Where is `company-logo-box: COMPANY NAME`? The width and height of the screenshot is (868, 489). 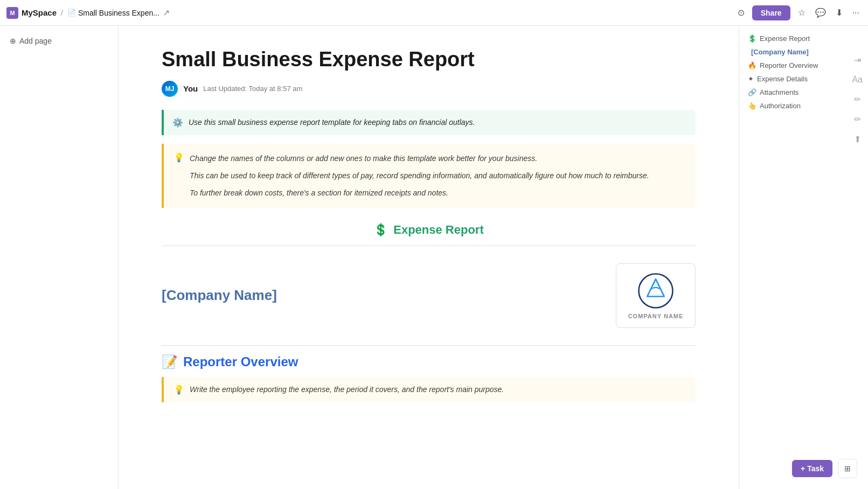 company-logo-box: COMPANY NAME is located at coordinates (656, 296).